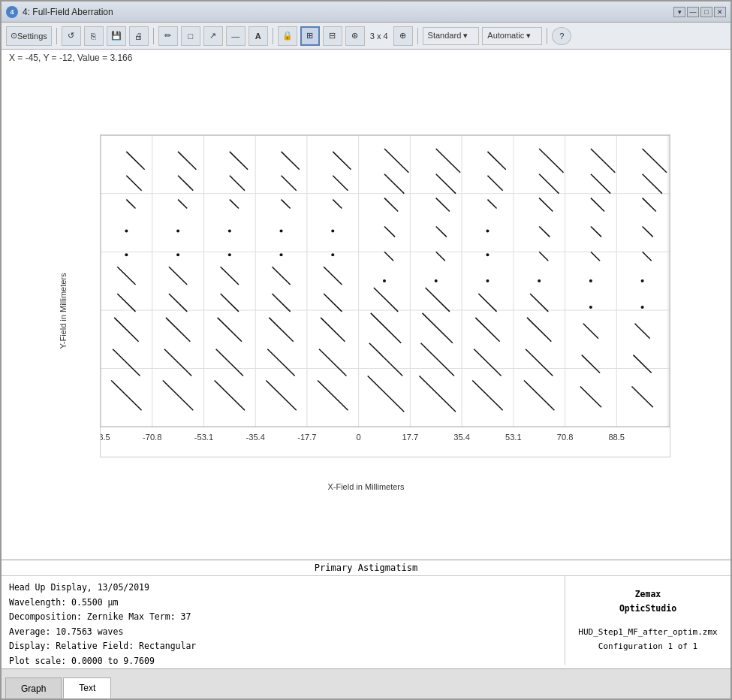 The height and width of the screenshot is (700, 732). What do you see at coordinates (288, 36) in the screenshot?
I see `lock-button: 🔒` at bounding box center [288, 36].